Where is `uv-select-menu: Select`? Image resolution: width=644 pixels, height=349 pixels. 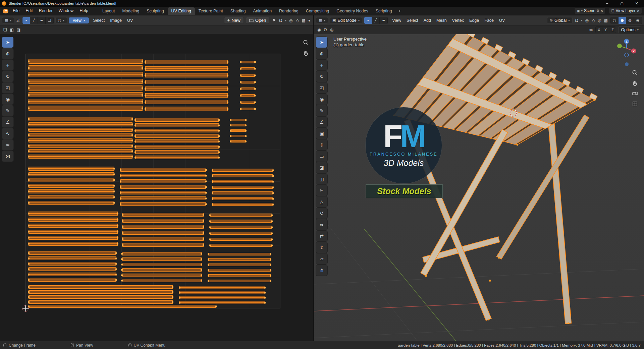
uv-select-menu: Select is located at coordinates (99, 20).